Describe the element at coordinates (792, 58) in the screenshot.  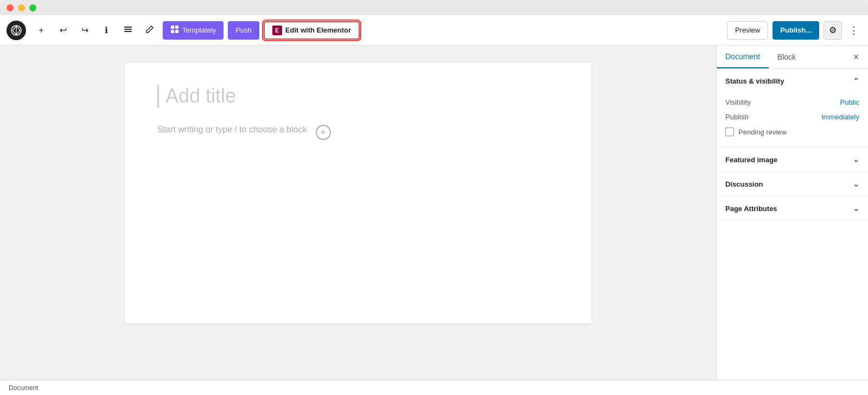
I see `sidebar-tabs: Document Block ×` at that location.